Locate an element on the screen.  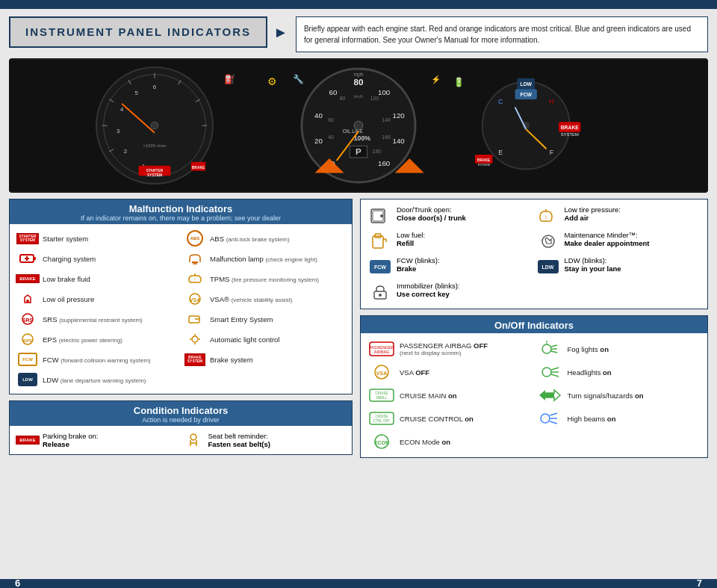
immobilizer-label2: Use correct key is located at coordinates (428, 294).